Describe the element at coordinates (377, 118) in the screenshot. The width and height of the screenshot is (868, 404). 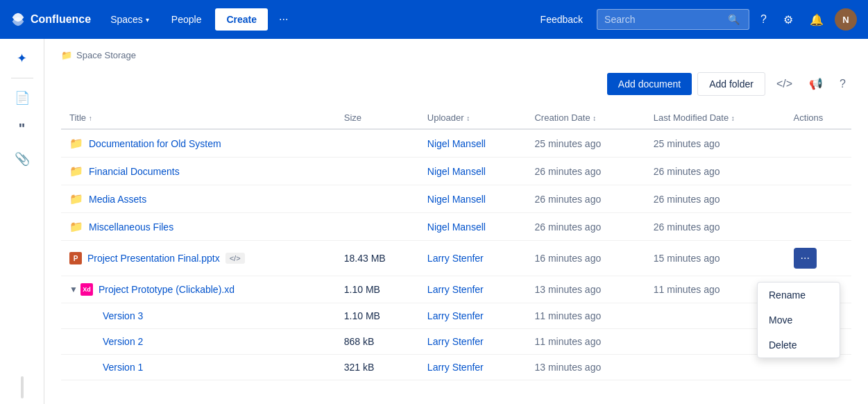
I see `col-size: Size` at that location.